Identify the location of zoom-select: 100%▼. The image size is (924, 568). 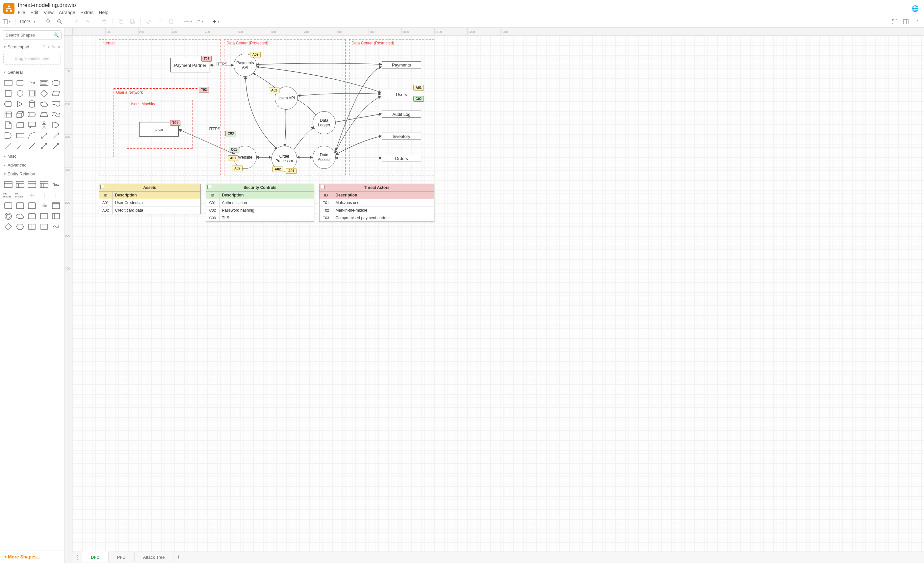
(28, 22).